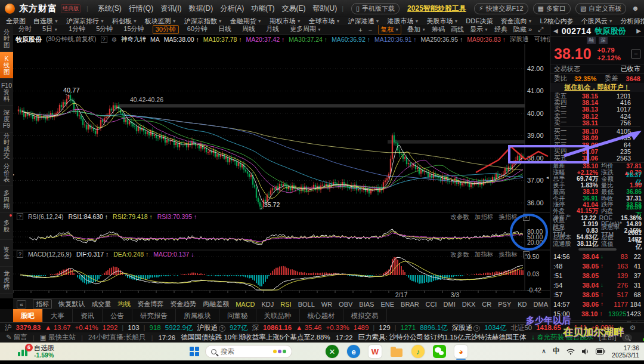 The height and width of the screenshot is (364, 644). What do you see at coordinates (110, 8) in the screenshot?
I see `menu-item-0: 系统(S)` at bounding box center [110, 8].